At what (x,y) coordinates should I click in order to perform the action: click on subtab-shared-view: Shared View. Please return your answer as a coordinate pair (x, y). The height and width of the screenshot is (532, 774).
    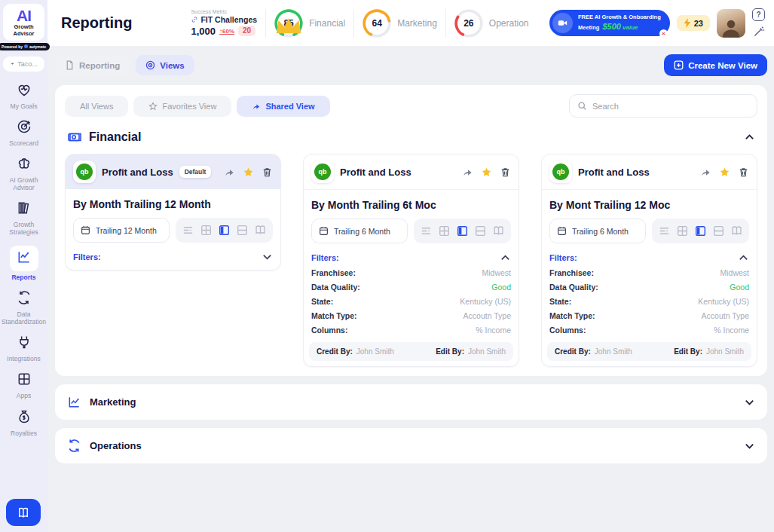
    Looking at the image, I should click on (283, 106).